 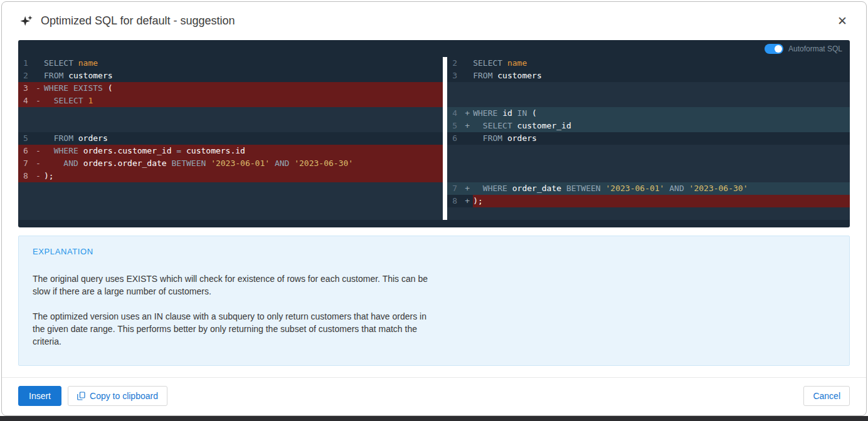 I want to click on dialog-footer: Insert Copy to clipboard Cancel, so click(x=434, y=396).